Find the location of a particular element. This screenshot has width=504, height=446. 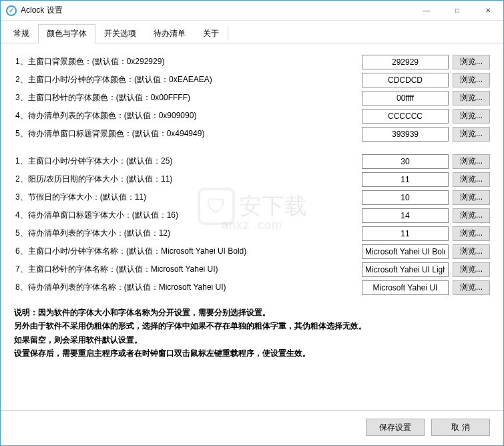

cancel-button: 取 消 is located at coordinates (461, 427).